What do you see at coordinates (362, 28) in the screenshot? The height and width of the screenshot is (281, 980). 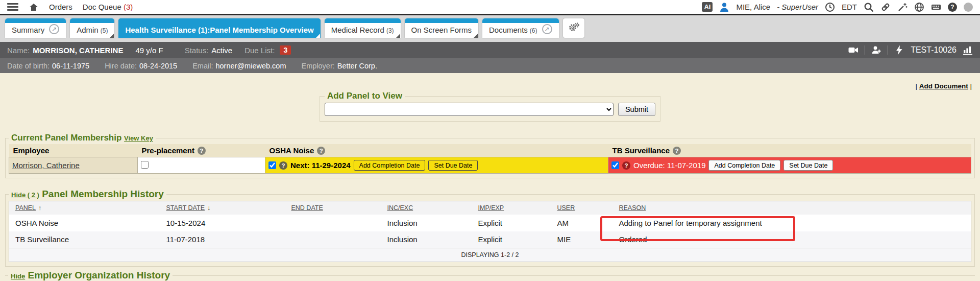 I see `tab-medical-record: Medical Record (3)` at bounding box center [362, 28].